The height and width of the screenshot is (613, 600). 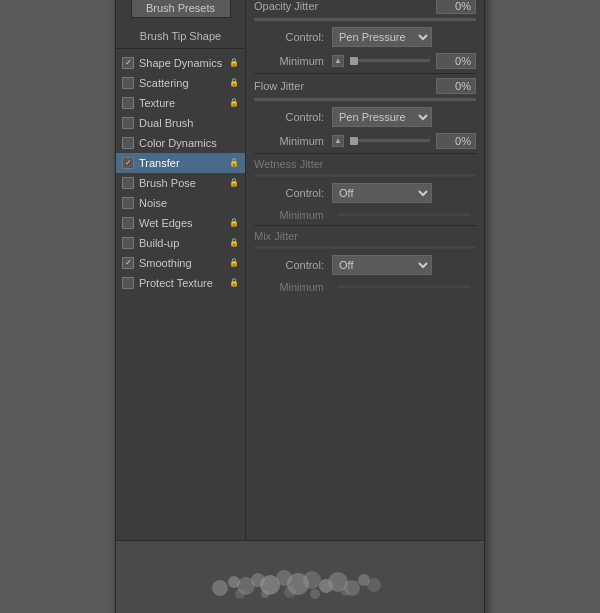 What do you see at coordinates (456, 86) in the screenshot?
I see `flow-jitter-value: 0%` at bounding box center [456, 86].